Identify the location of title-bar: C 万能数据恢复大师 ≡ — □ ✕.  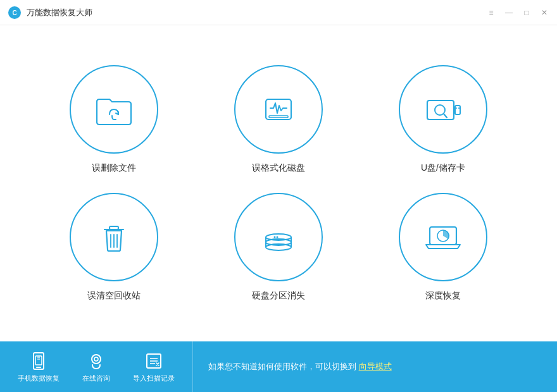
(278, 13).